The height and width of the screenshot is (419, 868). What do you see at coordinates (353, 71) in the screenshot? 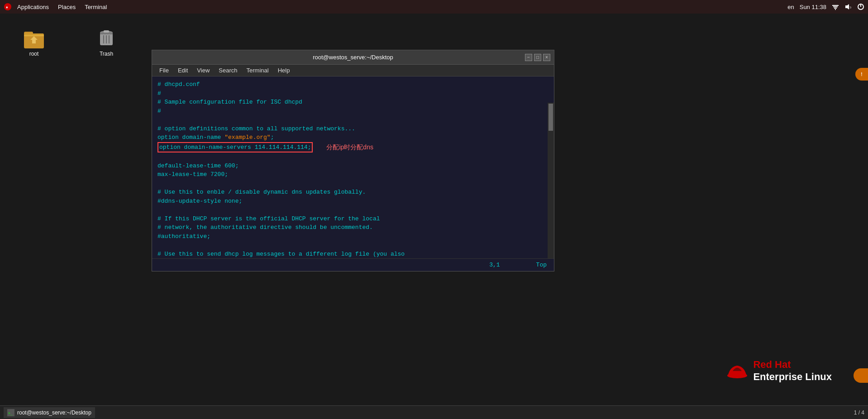
I see `terminal-menubar: File Edit View Search Terminal Help` at bounding box center [353, 71].